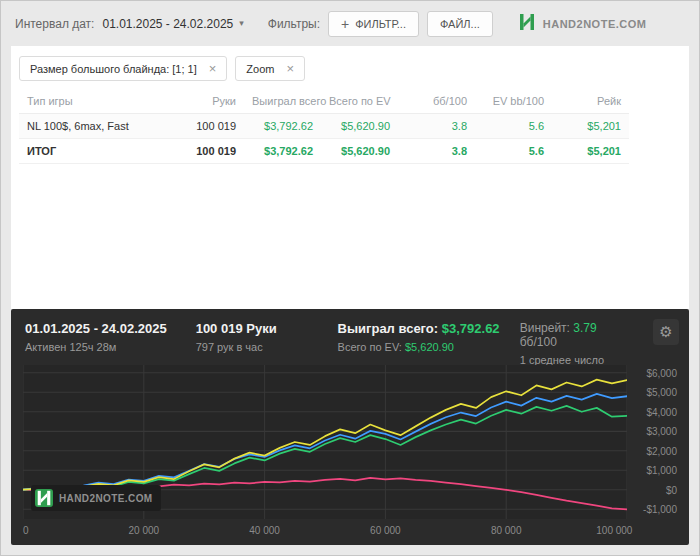 The height and width of the screenshot is (556, 700). Describe the element at coordinates (654, 442) in the screenshot. I see `chart-y-axis: $6,000$5,000$4,000$3,000$2,000$1,000$0-$…` at that location.